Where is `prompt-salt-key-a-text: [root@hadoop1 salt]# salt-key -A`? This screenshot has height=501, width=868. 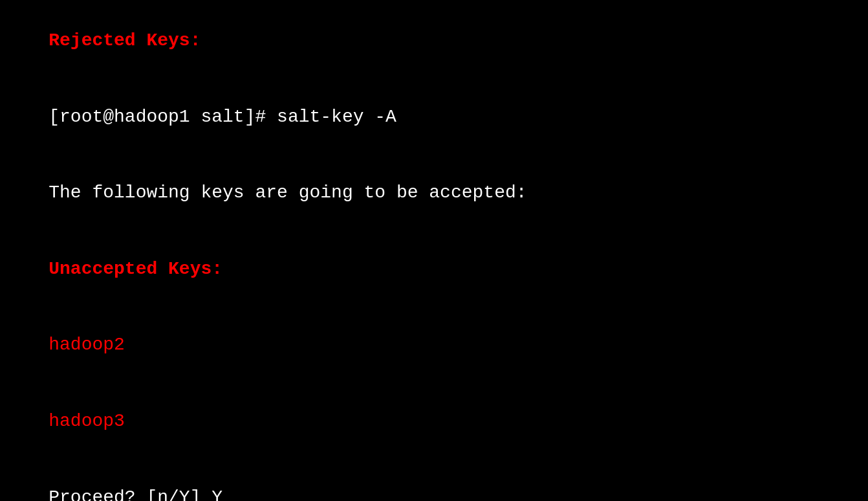 prompt-salt-key-a-text: [root@hadoop1 salt]# salt-key -A is located at coordinates (222, 117).